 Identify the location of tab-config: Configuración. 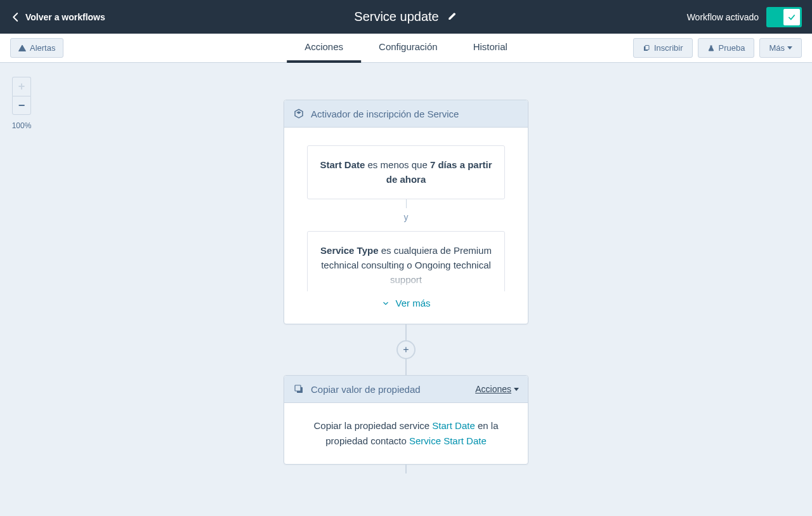
(409, 48).